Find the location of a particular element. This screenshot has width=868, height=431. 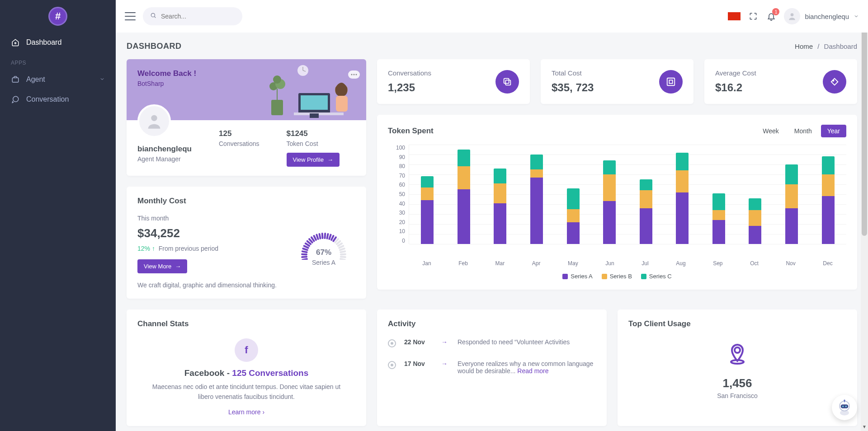

menu-toggle-icon is located at coordinates (130, 16).